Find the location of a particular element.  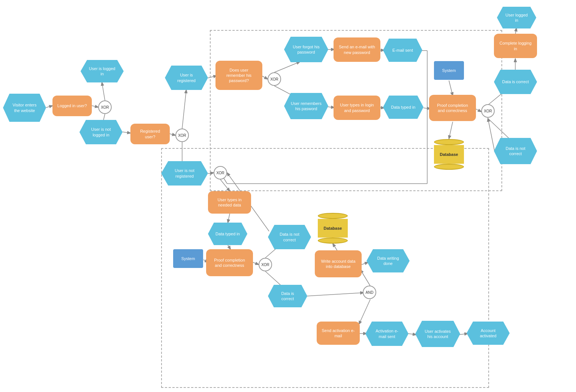

user-not-logged-in-node: User is not logged in is located at coordinates (101, 132).